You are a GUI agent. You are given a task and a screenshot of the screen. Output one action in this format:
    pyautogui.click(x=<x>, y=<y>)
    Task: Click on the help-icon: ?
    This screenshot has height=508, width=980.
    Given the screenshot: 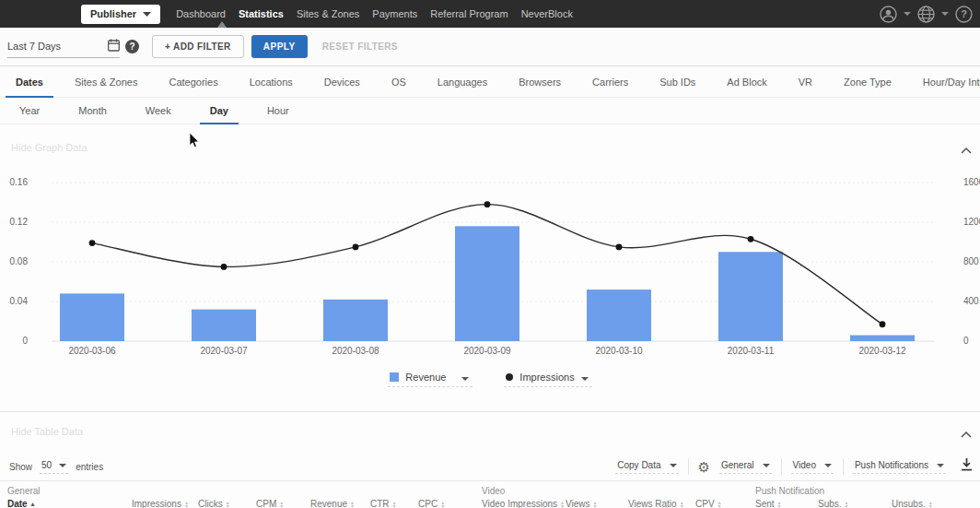 What is the action you would take?
    pyautogui.click(x=963, y=15)
    